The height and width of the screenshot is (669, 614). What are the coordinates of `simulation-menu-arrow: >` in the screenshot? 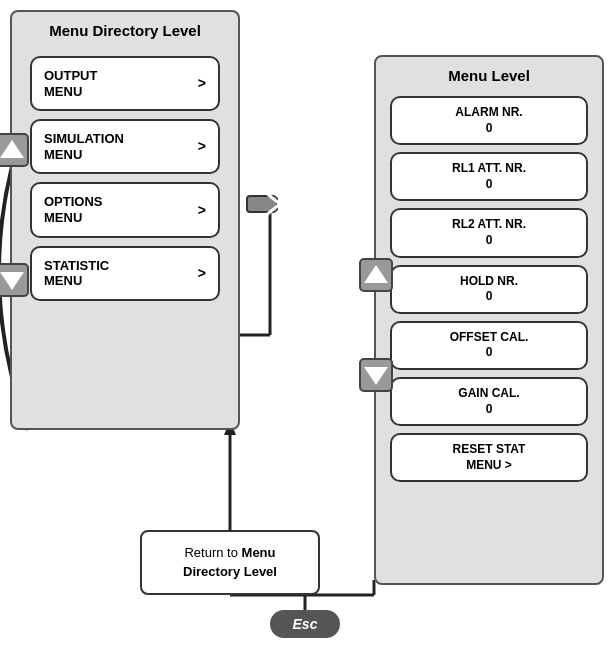 It's located at (202, 146).